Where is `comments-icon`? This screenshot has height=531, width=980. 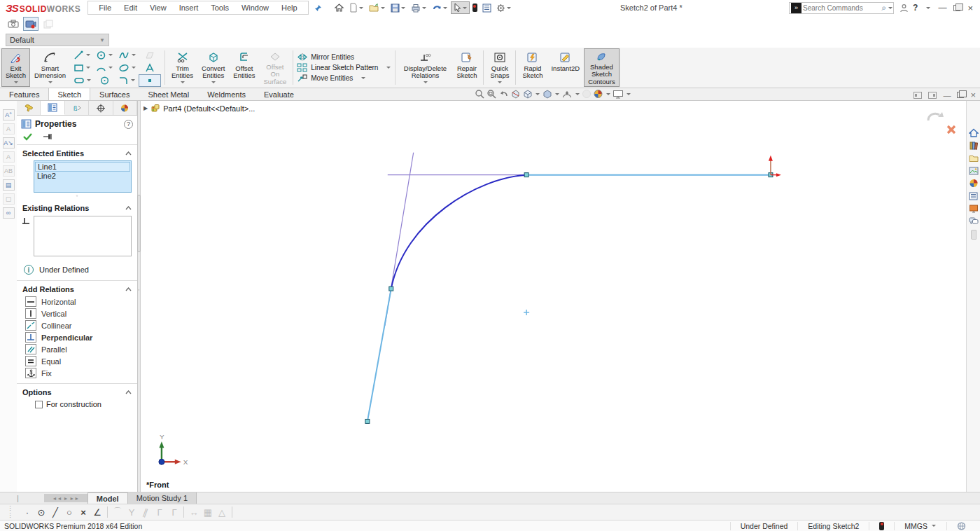 comments-icon is located at coordinates (974, 221).